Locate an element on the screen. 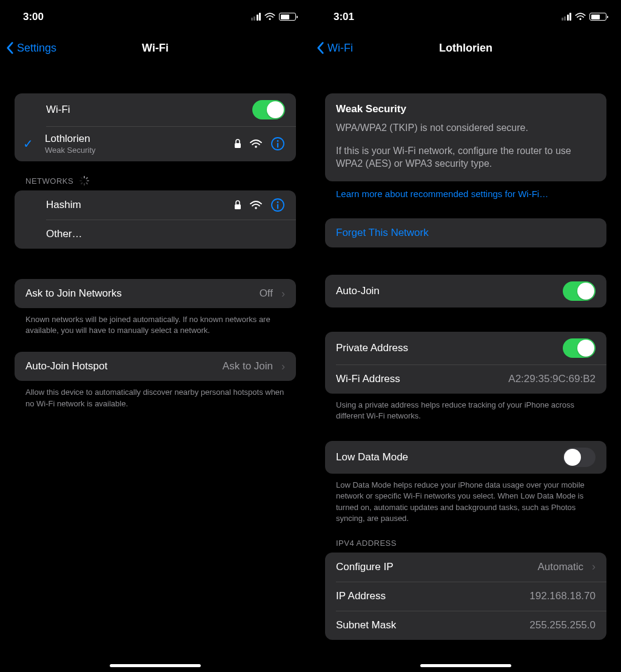 The width and height of the screenshot is (621, 672). row-value: 192.168.18.70 is located at coordinates (563, 596).